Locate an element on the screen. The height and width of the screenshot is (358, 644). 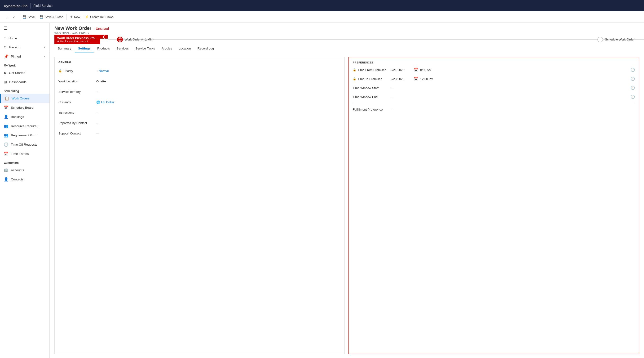
iot-icon: ⚡ is located at coordinates (87, 17).